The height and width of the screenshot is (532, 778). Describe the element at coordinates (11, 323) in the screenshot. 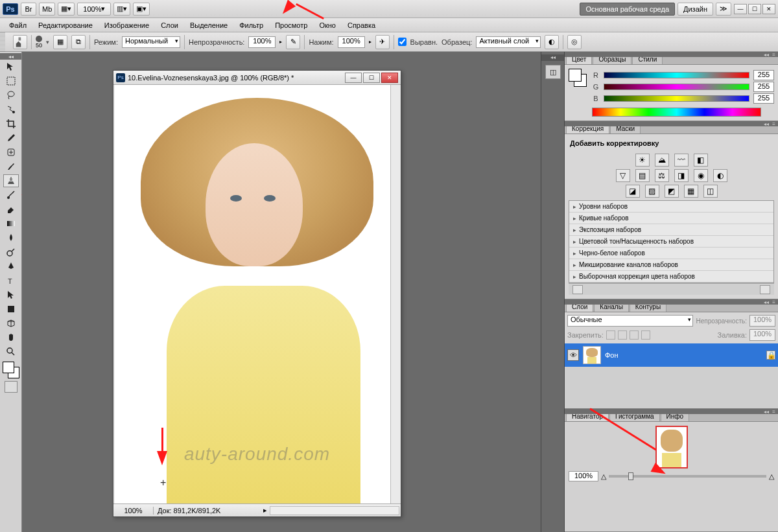

I see `3d-tool` at that location.